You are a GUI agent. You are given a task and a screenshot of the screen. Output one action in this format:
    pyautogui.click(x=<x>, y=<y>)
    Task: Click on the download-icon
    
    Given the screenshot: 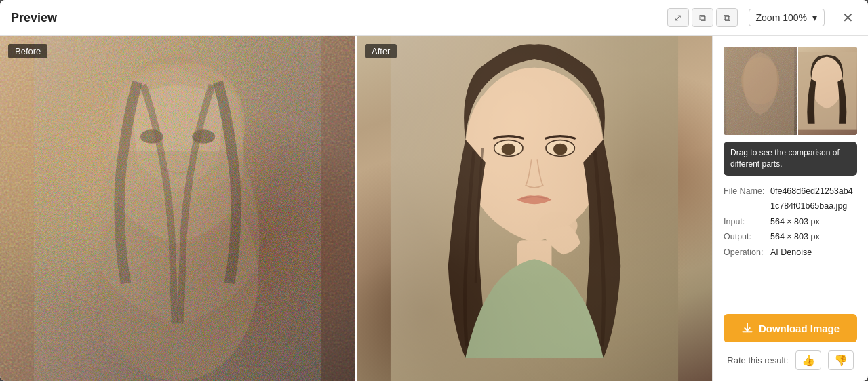 What is the action you would take?
    pyautogui.click(x=747, y=328)
    